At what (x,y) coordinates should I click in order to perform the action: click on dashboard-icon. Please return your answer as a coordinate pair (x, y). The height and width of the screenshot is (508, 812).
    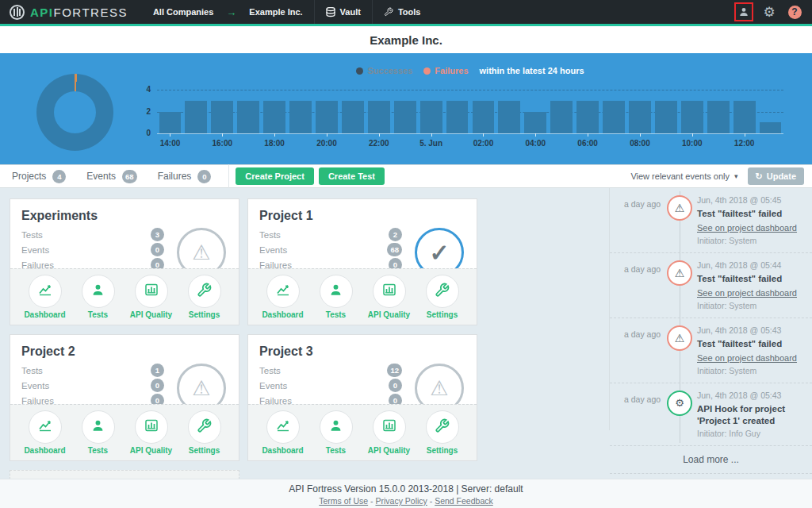
    Looking at the image, I should click on (283, 291).